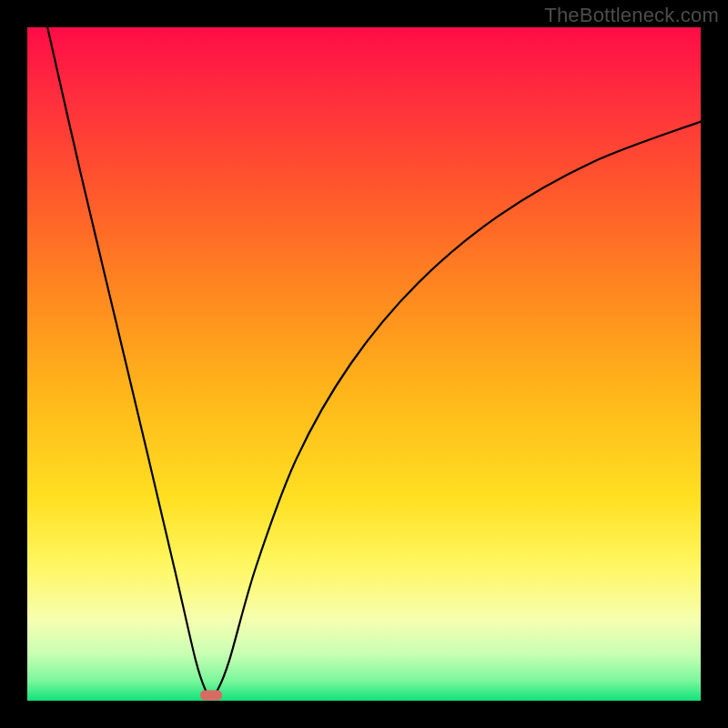 The height and width of the screenshot is (728, 728). What do you see at coordinates (632, 15) in the screenshot?
I see `watermark-text: TheBottleneck.com` at bounding box center [632, 15].